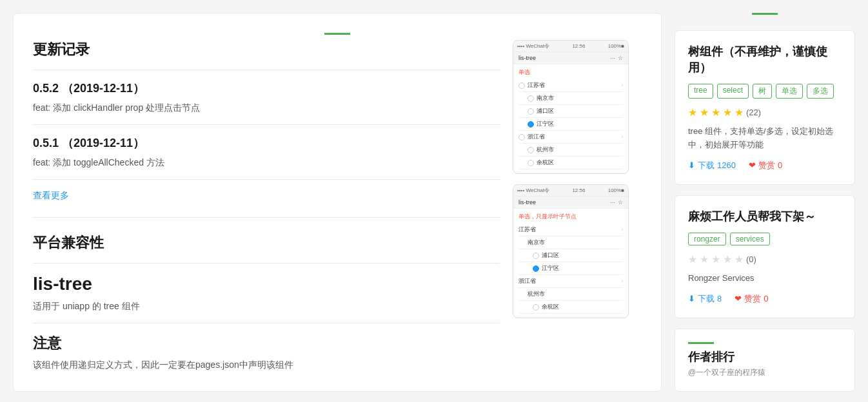 This screenshot has height=402, width=868. What do you see at coordinates (738, 299) in the screenshot?
I see `heart-icon-2: ❤` at bounding box center [738, 299].